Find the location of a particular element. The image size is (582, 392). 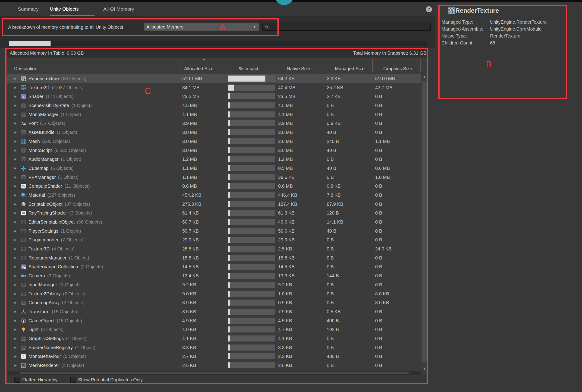

show-duplicates-checkbox is located at coordinates (73, 380).